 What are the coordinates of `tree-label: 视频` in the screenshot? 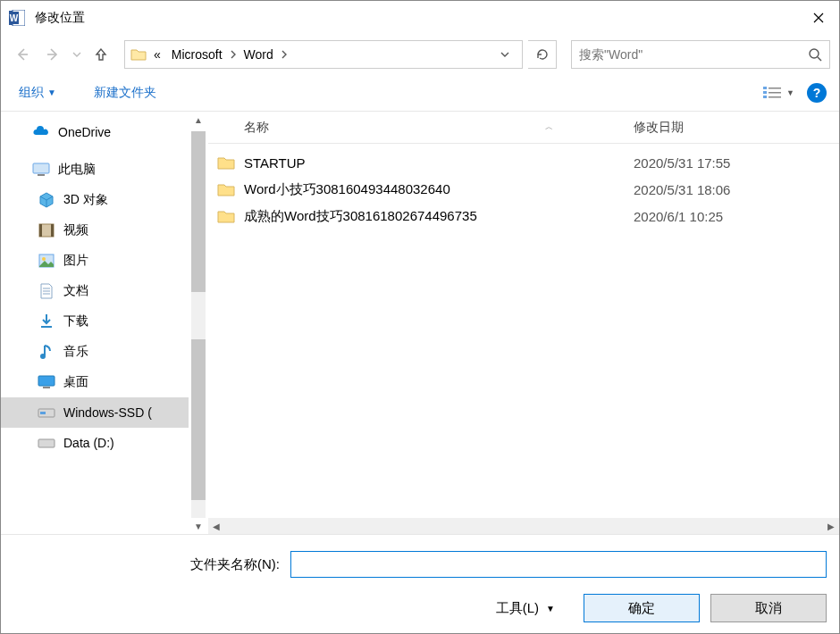 It's located at (76, 230).